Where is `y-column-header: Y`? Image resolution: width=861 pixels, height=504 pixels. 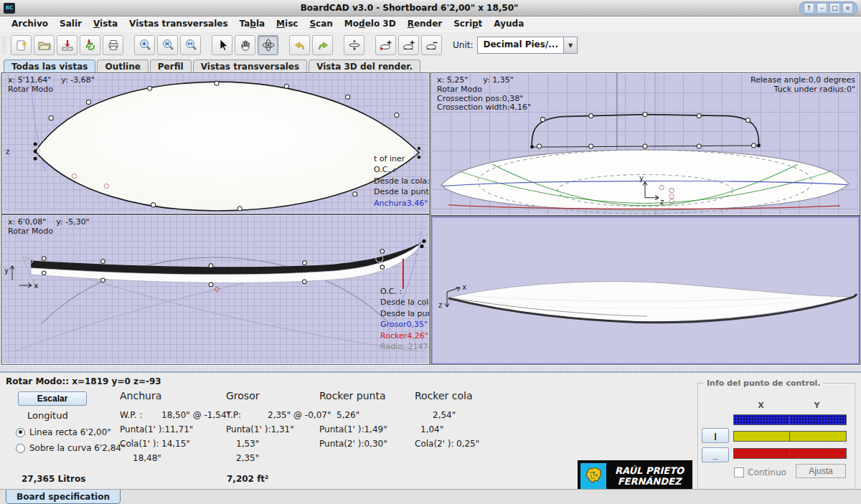
y-column-header: Y is located at coordinates (817, 406).